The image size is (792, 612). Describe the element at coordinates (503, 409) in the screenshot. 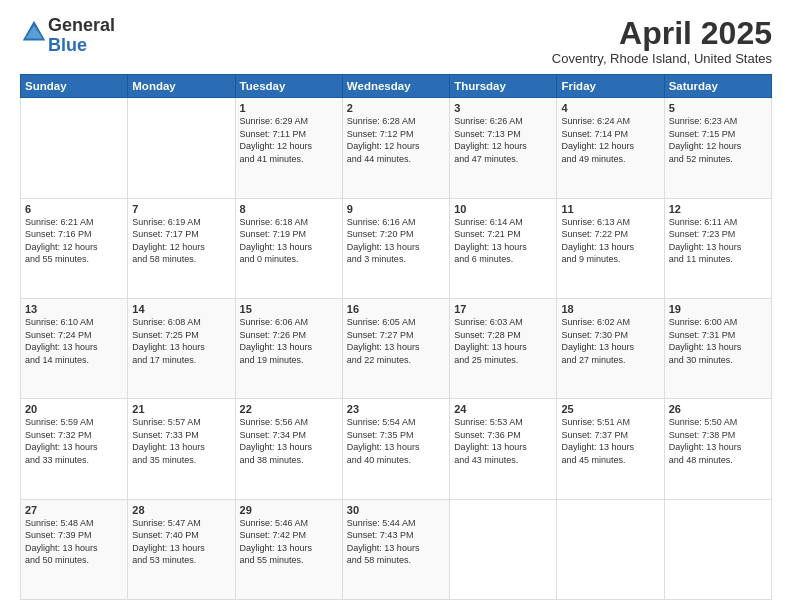

I see `day-number: 24` at that location.